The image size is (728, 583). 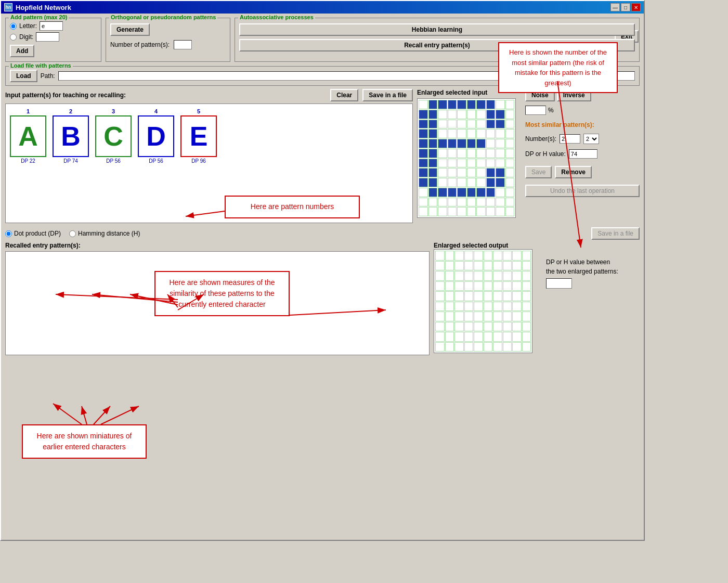 I want to click on clear-button: Clear, so click(x=344, y=95).